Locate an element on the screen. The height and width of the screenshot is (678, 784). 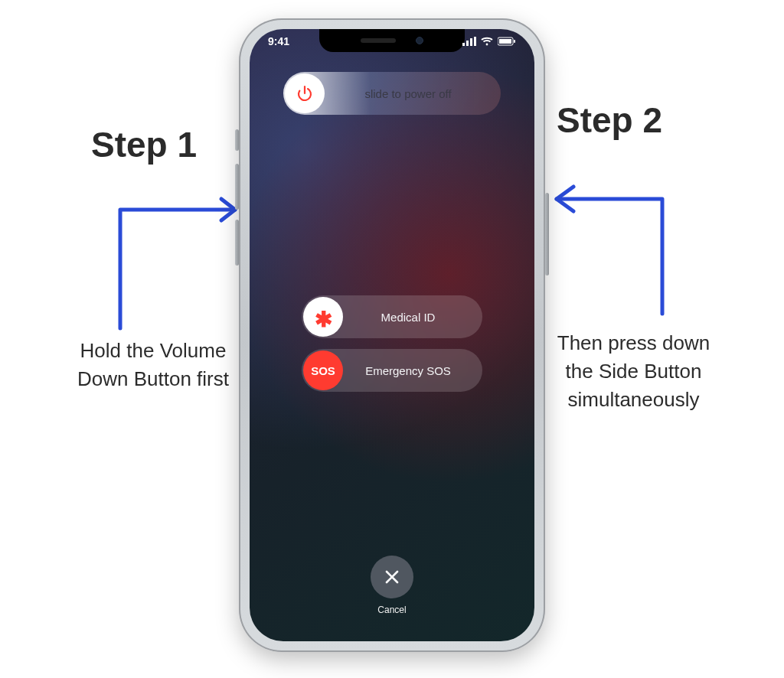
power-icon is located at coordinates (305, 93).